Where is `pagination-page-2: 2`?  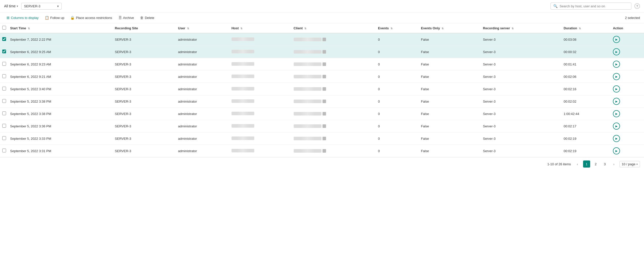 pagination-page-2: 2 is located at coordinates (596, 164).